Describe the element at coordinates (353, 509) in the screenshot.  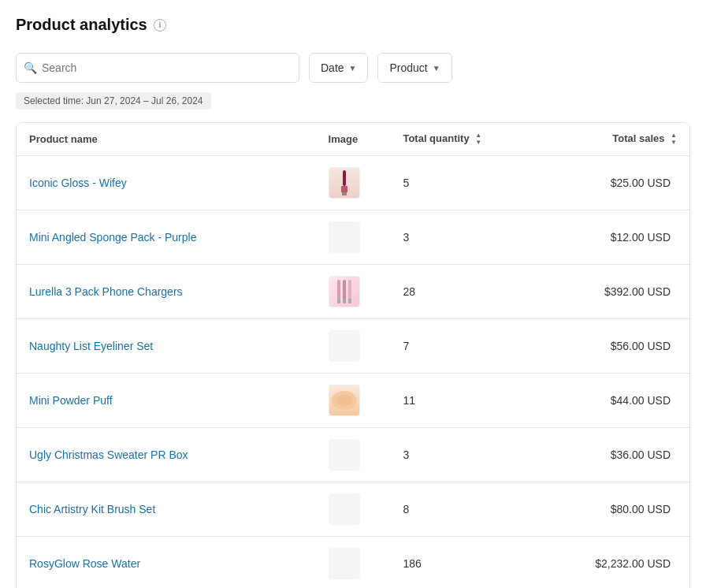
I see `table-row: Chic Artistry Kit Brush Set8$80.00 USD` at that location.